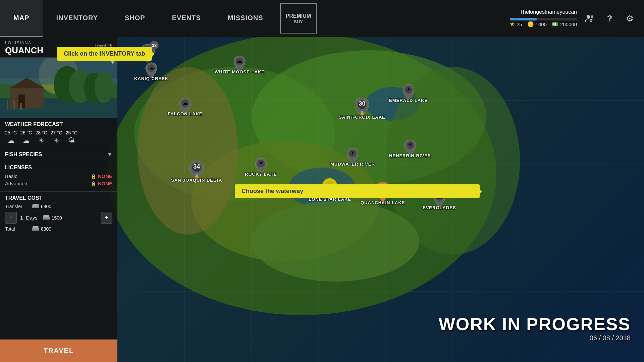 Image resolution: width=644 pixels, height=362 pixels. I want to click on marker-falcon-lake: ☁ FALCON LAKE, so click(185, 107).